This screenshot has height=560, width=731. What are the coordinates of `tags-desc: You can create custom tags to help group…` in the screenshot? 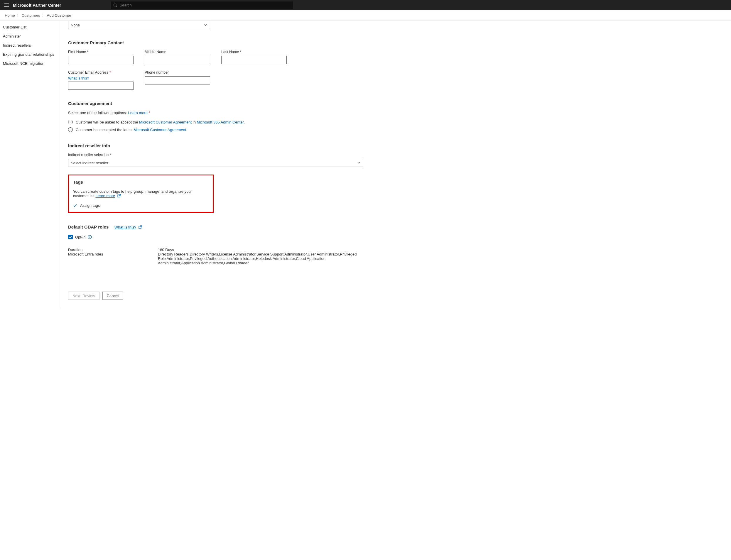 It's located at (132, 194).